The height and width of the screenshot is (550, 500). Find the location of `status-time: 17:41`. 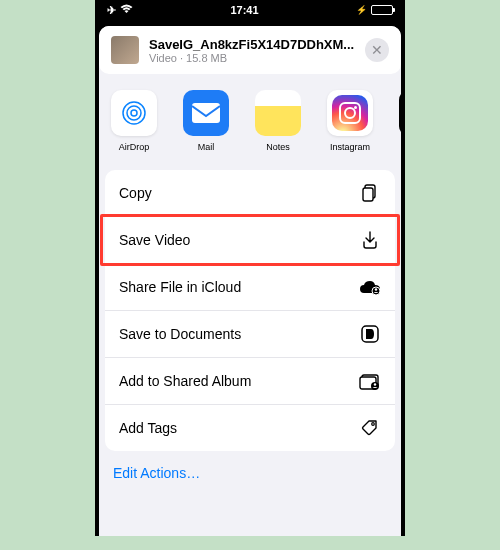

status-time: 17:41 is located at coordinates (244, 10).